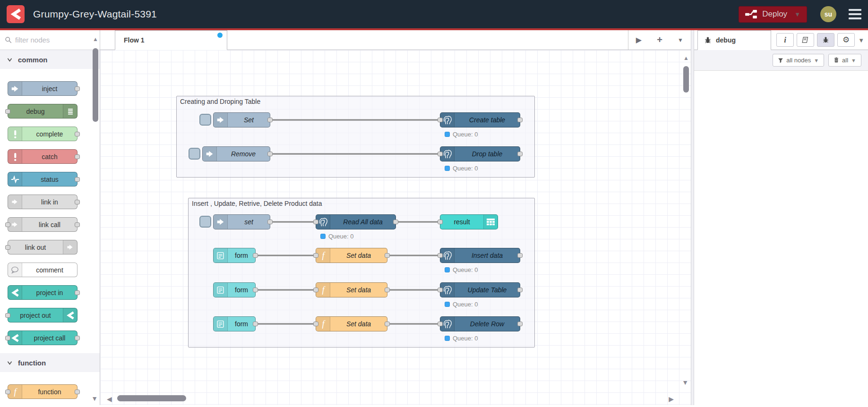 This screenshot has height=407, width=868. I want to click on canvas-scroll-down: ▼, so click(685, 382).